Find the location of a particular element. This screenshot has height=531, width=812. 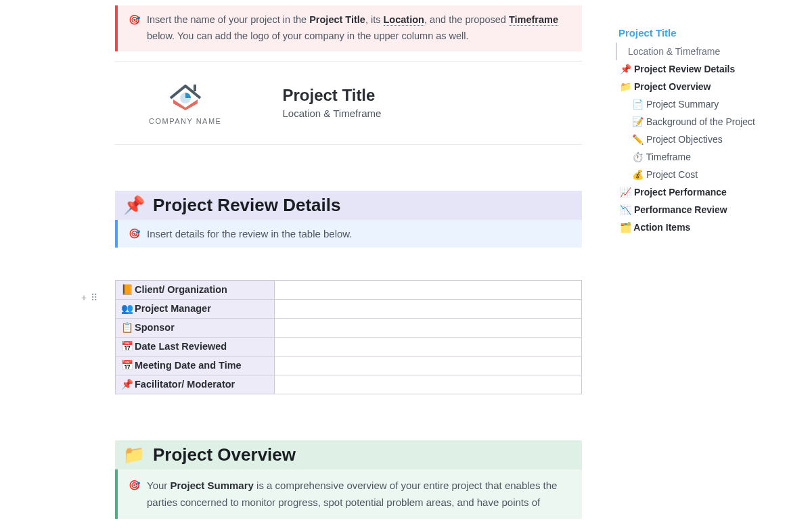

plus-icon: + is located at coordinates (84, 298).